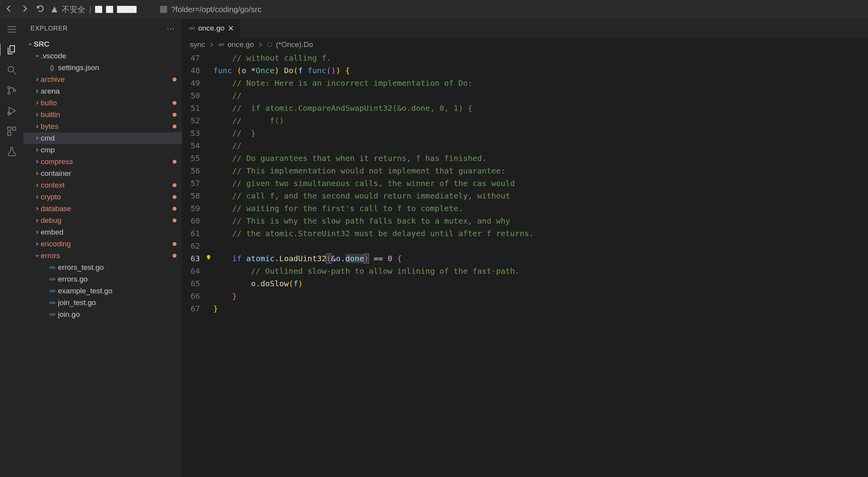  What do you see at coordinates (103, 209) in the screenshot?
I see `folder-item: database` at bounding box center [103, 209].